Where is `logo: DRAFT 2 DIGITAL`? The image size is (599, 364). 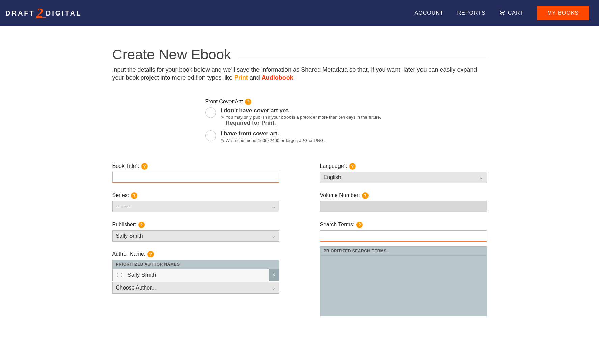
logo: DRAFT 2 DIGITAL is located at coordinates (44, 13).